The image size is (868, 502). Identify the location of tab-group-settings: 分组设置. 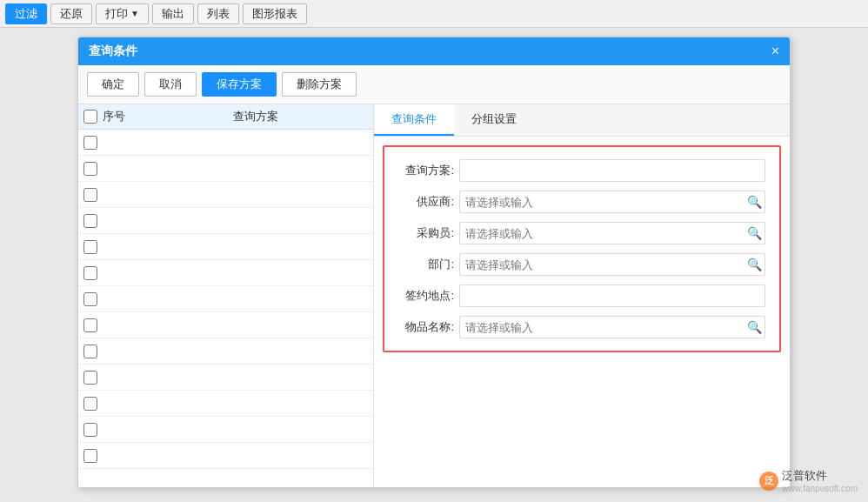
(494, 120).